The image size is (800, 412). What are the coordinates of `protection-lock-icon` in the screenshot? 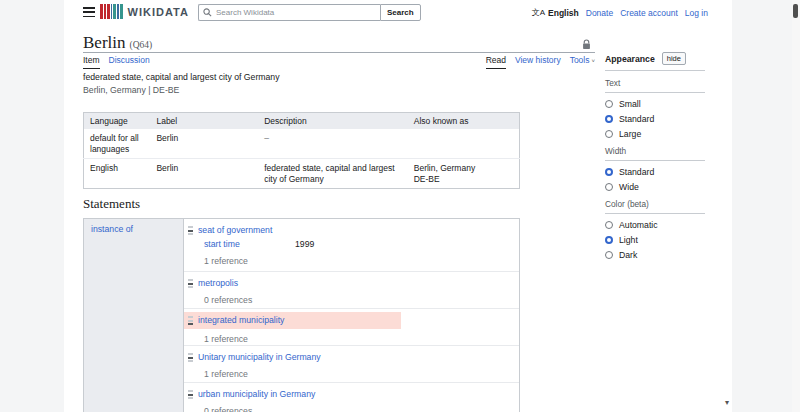 It's located at (586, 44).